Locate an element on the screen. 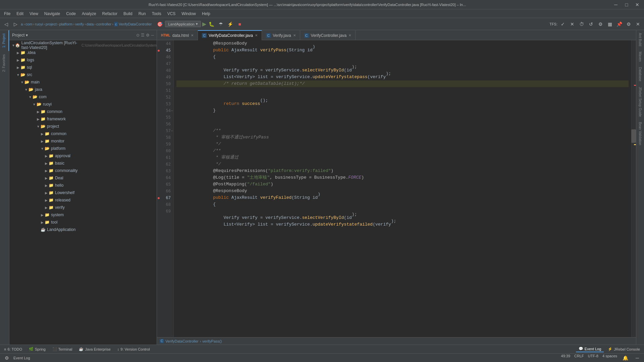 The image size is (644, 362). right-tab-ant: Ant Build is located at coordinates (640, 40).